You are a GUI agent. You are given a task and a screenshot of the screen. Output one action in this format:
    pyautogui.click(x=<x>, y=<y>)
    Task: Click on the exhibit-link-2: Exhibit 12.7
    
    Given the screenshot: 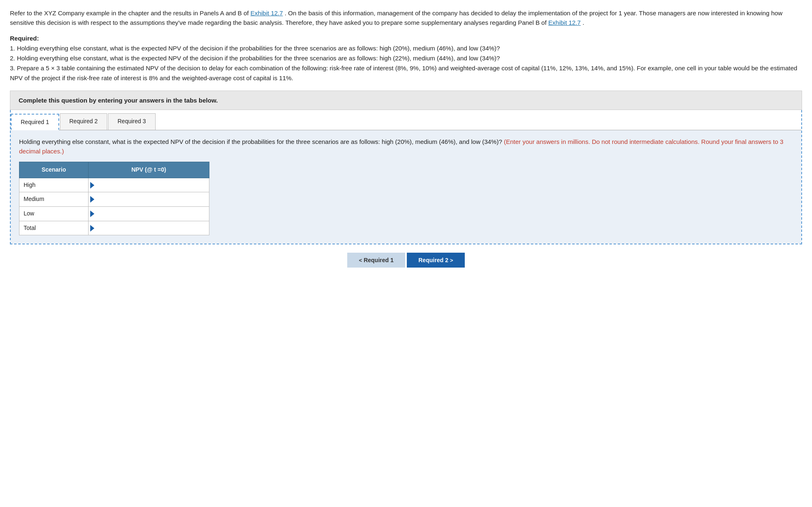 What is the action you would take?
    pyautogui.click(x=565, y=22)
    